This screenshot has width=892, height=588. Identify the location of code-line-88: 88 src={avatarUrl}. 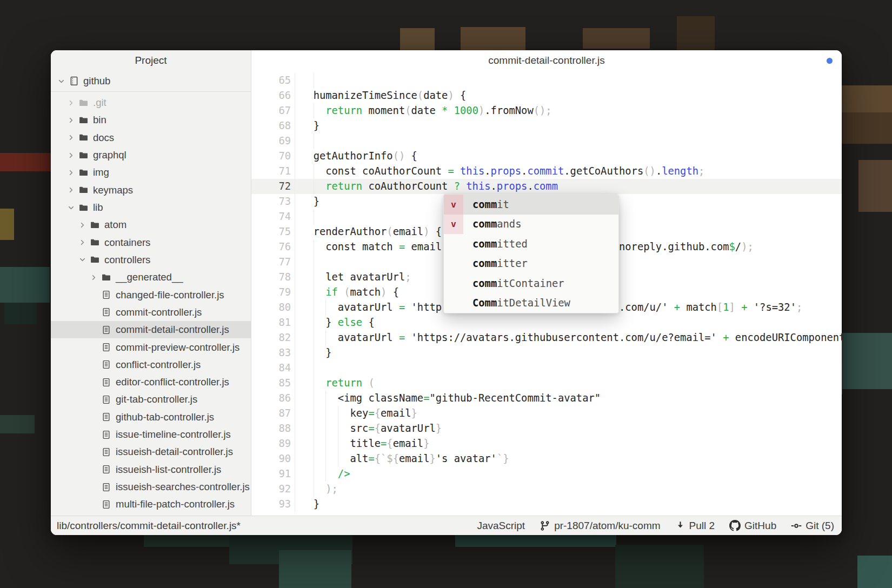
(547, 429).